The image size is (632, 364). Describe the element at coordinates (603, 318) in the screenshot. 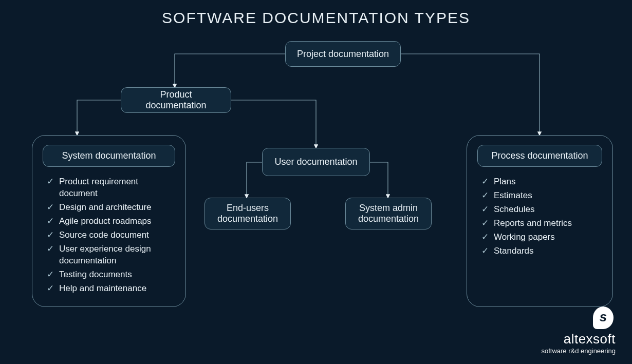

I see `logo-mark-icon: s` at that location.